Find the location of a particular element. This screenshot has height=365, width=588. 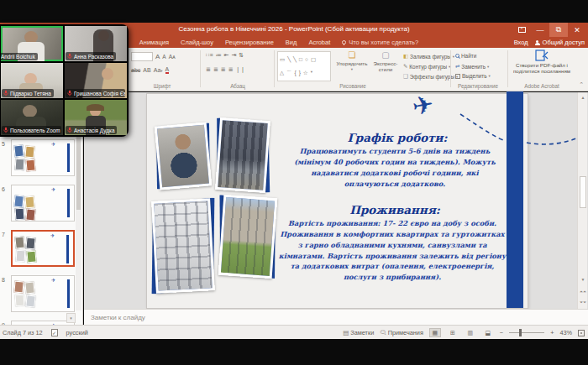

airplane-icon: ✈ is located at coordinates (423, 106).